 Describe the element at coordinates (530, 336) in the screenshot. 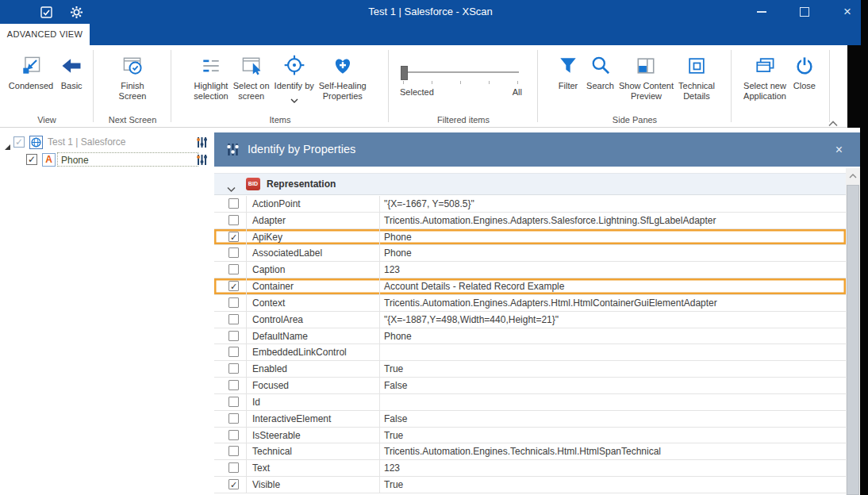

I see `property-row-defaultname: DefaultNamePhone` at that location.